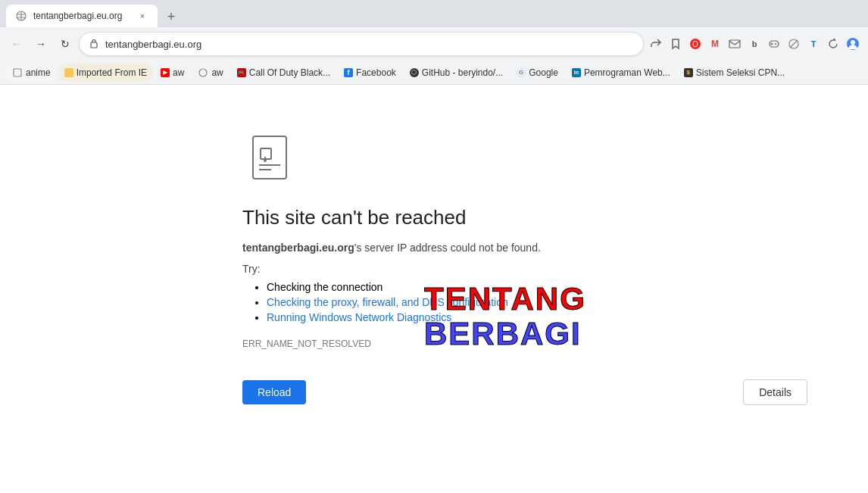 This screenshot has height=493, width=868. I want to click on refresh-icon, so click(833, 44).